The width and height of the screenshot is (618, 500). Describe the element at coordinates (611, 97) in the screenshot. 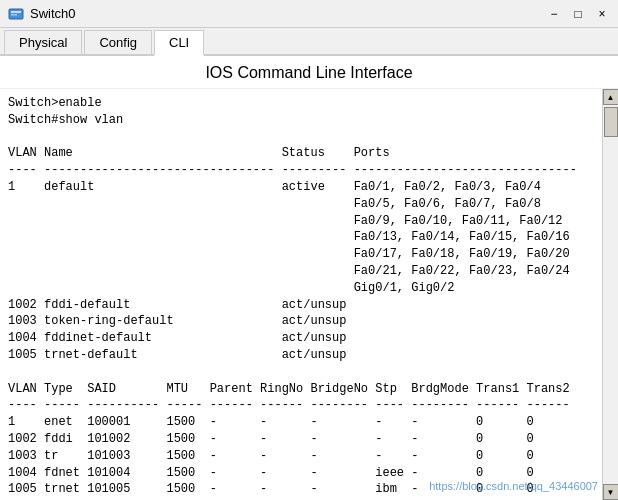

I see `scroll-up-button: ▲` at that location.